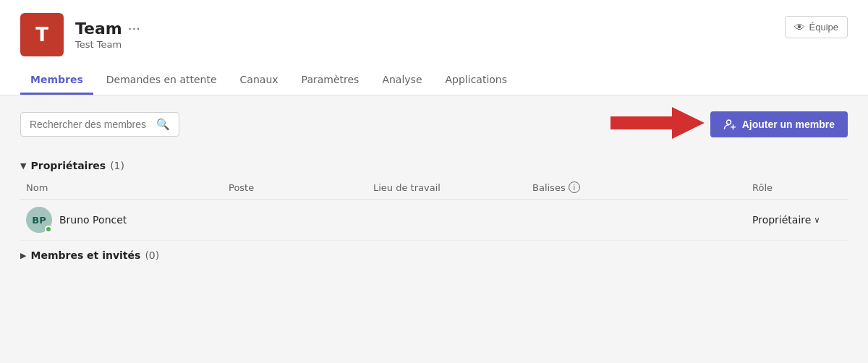 The height and width of the screenshot is (363, 868). Describe the element at coordinates (461, 29) in the screenshot. I see `team-title: Team ···` at that location.